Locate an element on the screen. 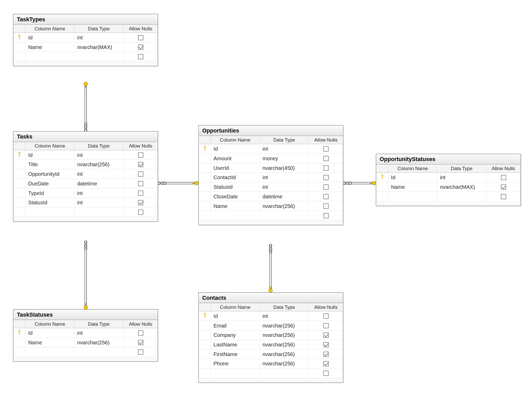 Image resolution: width=532 pixels, height=418 pixels. column-name: UserId is located at coordinates (235, 168).